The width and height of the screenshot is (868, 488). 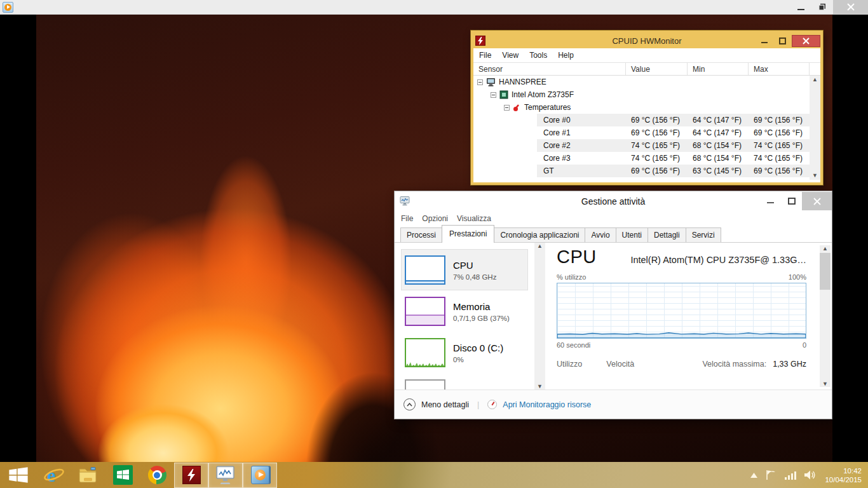 I want to click on col-sensor: Sensor, so click(x=550, y=69).